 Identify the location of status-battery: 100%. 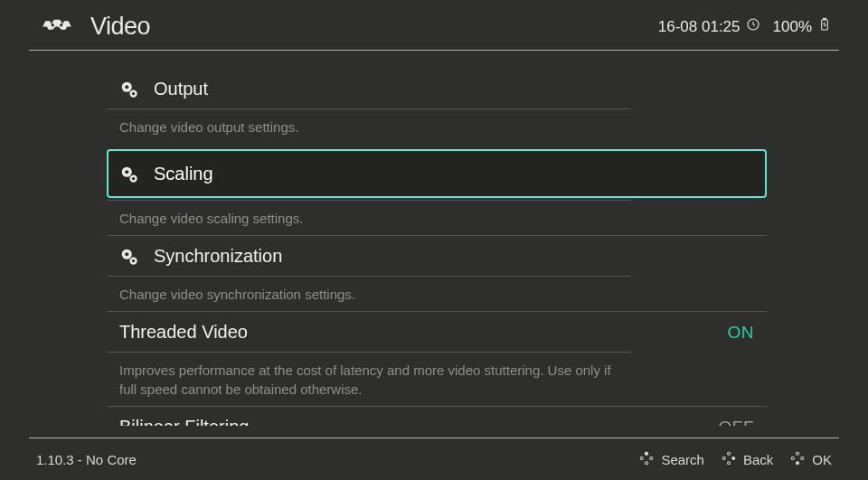
(803, 27).